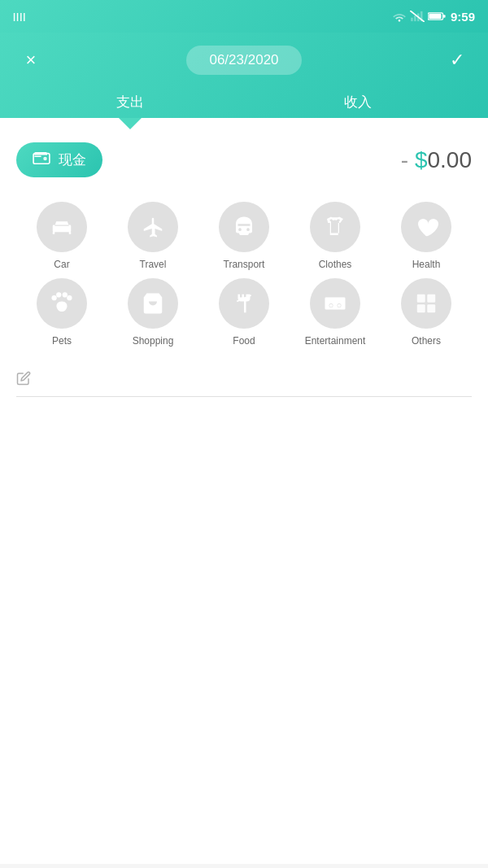  What do you see at coordinates (436, 160) in the screenshot?
I see `amount-display: - $0.00` at bounding box center [436, 160].